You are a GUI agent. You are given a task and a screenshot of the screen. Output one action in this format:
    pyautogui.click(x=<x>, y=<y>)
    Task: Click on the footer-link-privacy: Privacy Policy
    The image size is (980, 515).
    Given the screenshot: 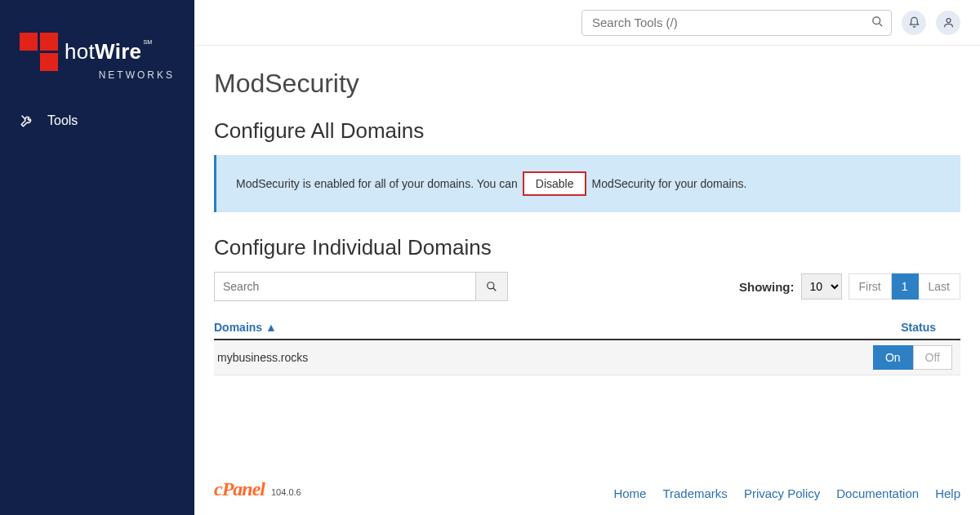 What is the action you would take?
    pyautogui.click(x=782, y=493)
    